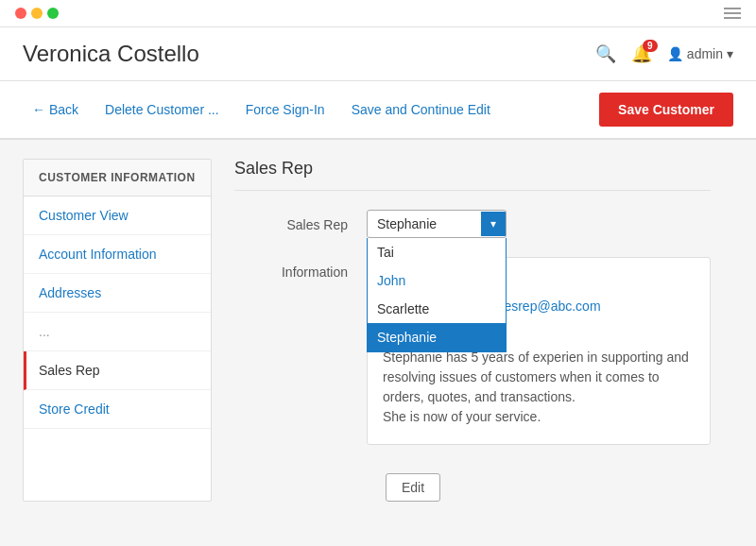 The image size is (756, 546). What do you see at coordinates (650, 45) in the screenshot?
I see `notification-badge: 9` at bounding box center [650, 45].